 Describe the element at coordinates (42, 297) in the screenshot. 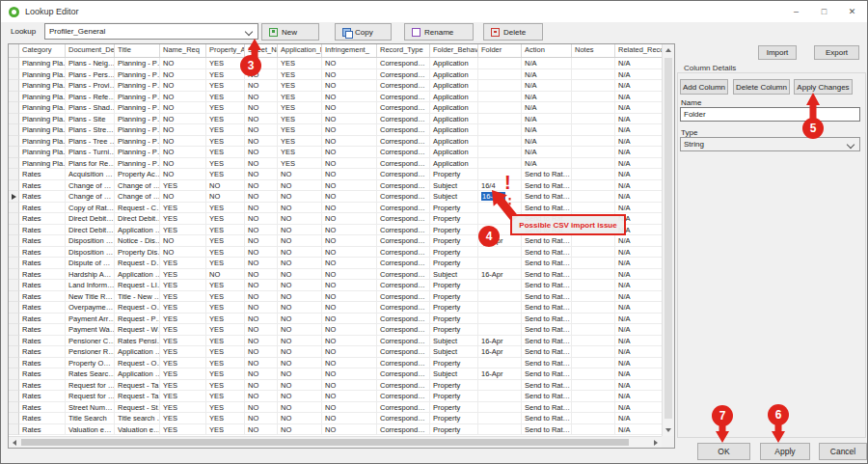

I see `grid-cell: Rates` at that location.